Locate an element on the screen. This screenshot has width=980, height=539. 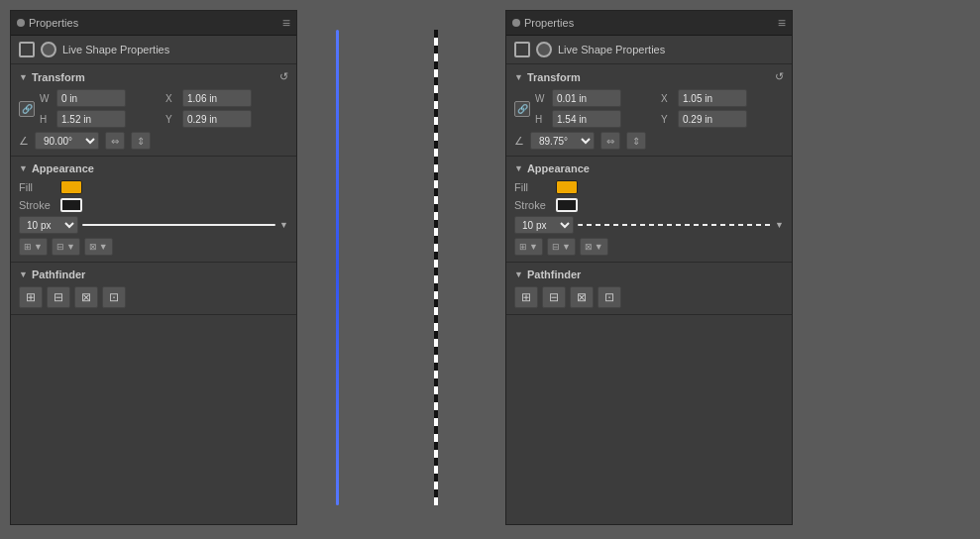
transform-grid: 🔗 W X H Y is located at coordinates (154, 109).